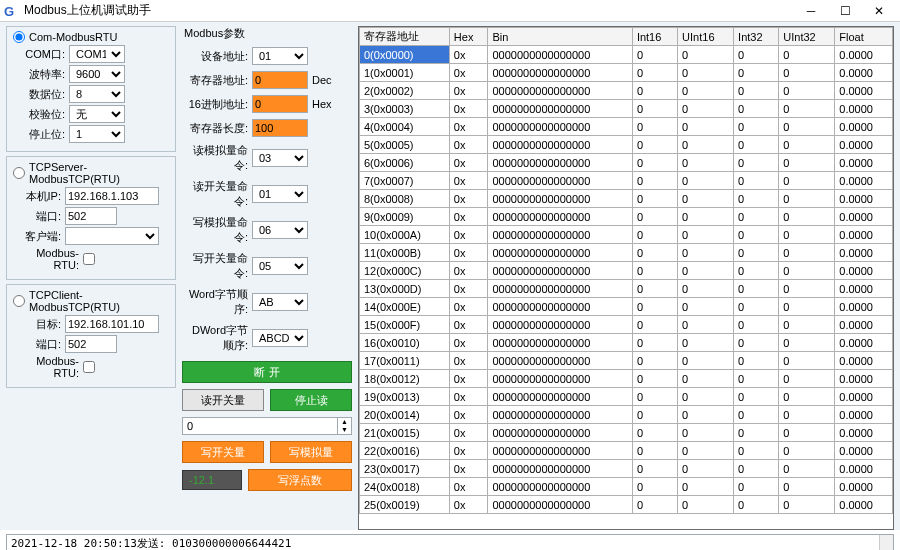 This screenshot has width=900, height=550. Describe the element at coordinates (405, 253) in the screenshot. I see `table-cell: 11(0x000B)` at that location.